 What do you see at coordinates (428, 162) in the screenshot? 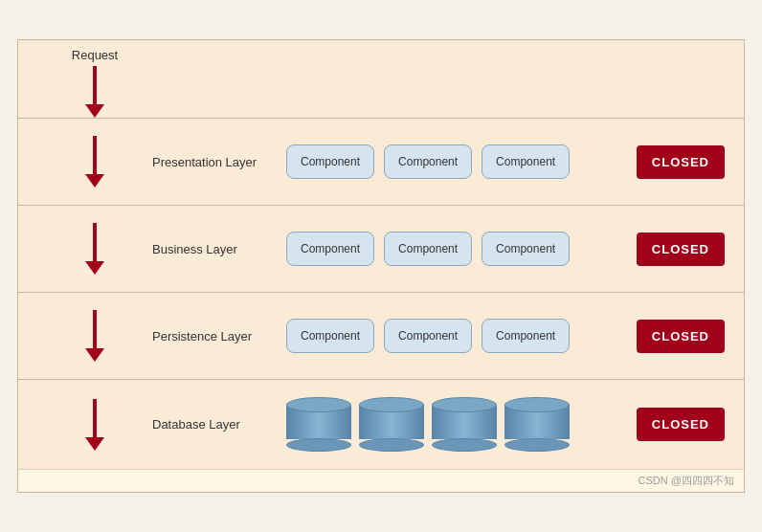
I see `presentation-component-2: Component` at bounding box center [428, 162].